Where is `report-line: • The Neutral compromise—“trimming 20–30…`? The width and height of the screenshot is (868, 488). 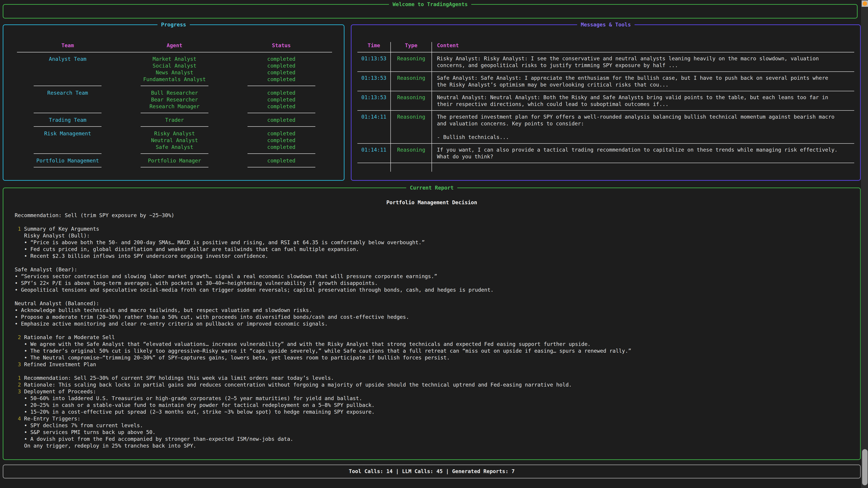
report-line: • The Neutral compromise—“trimming 20–30… is located at coordinates (433, 358).